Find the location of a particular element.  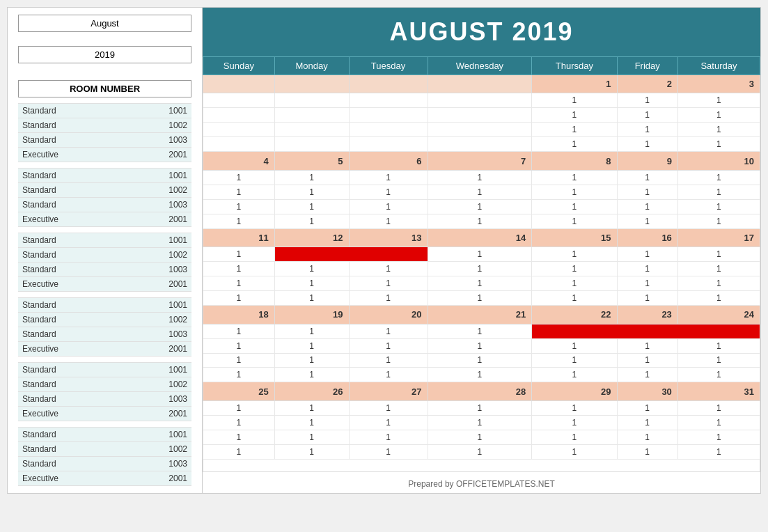

data-row-w2-r2: 1 1 1 1 1 1 1 is located at coordinates (482, 192).